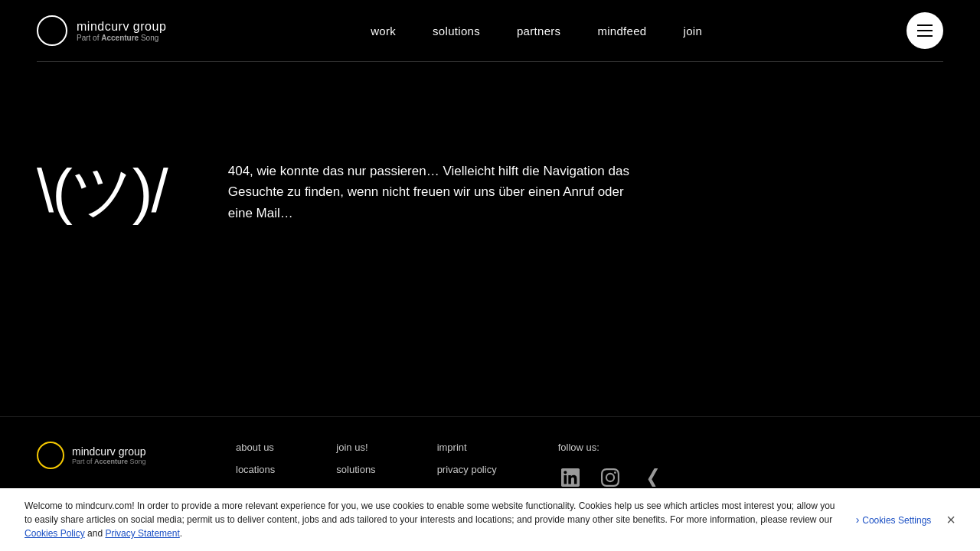 This screenshot has width=980, height=551. I want to click on footer-link-locations: locations, so click(256, 470).